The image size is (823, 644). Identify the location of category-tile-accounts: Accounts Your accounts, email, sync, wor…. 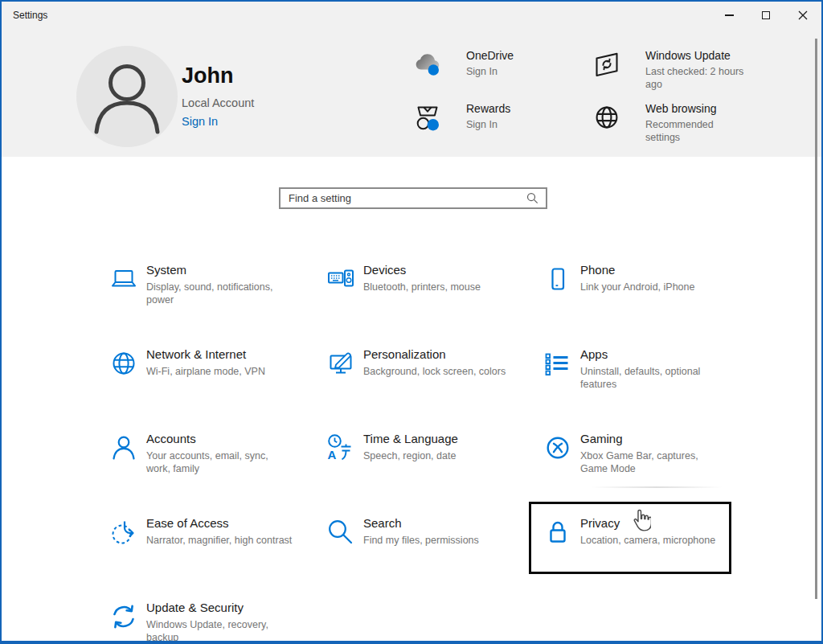
(207, 471).